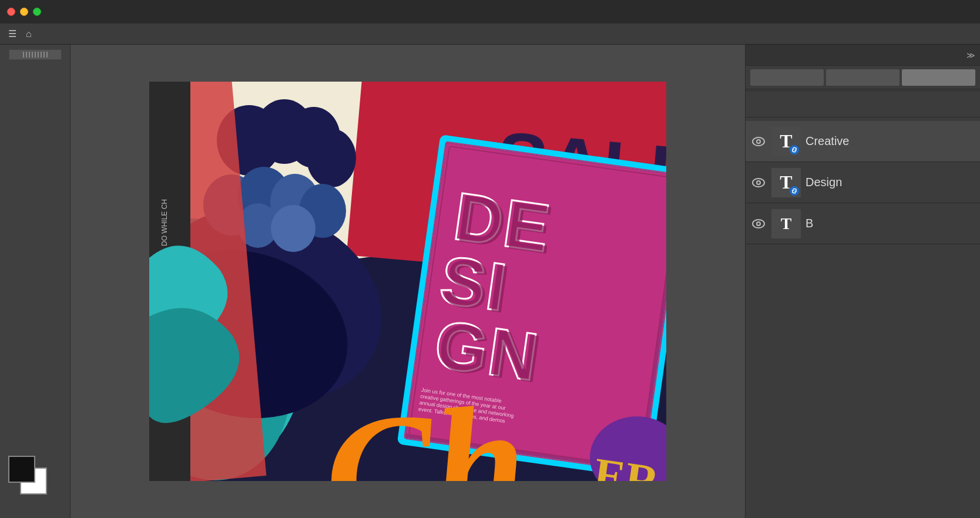 The height and width of the screenshot is (518, 980). What do you see at coordinates (794, 150) in the screenshot?
I see `sync-icon-creative` at bounding box center [794, 150].